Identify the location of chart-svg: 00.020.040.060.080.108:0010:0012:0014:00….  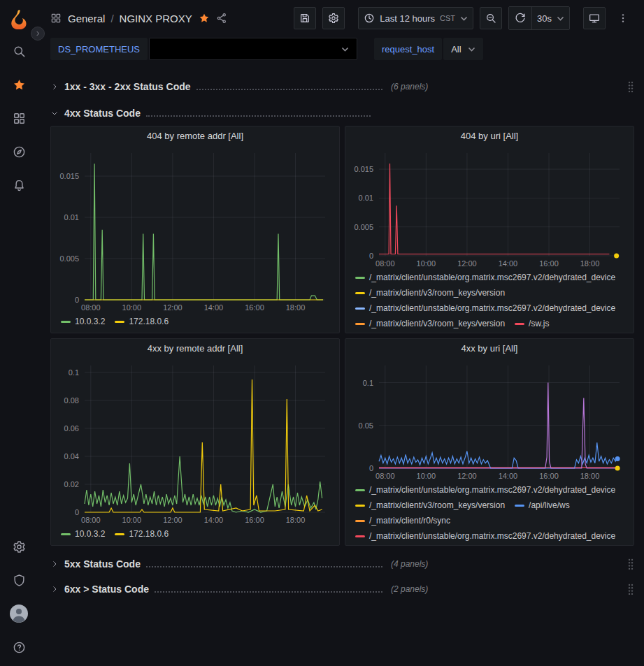
(195, 442).